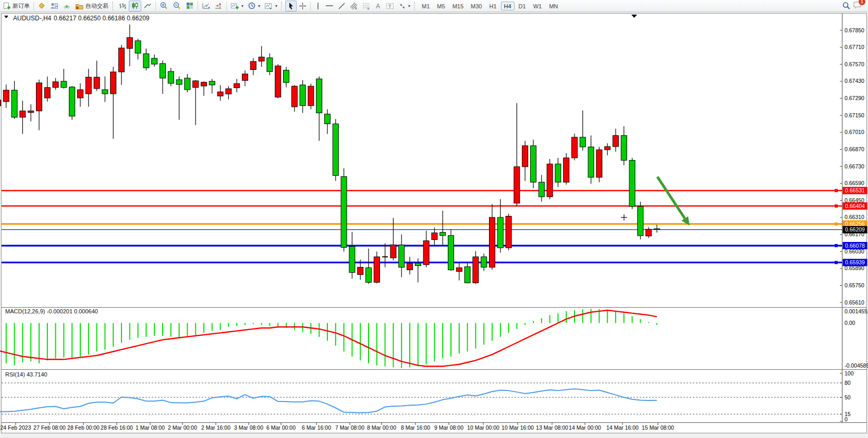  What do you see at coordinates (291, 6) in the screenshot?
I see `cursor-button` at bounding box center [291, 6].